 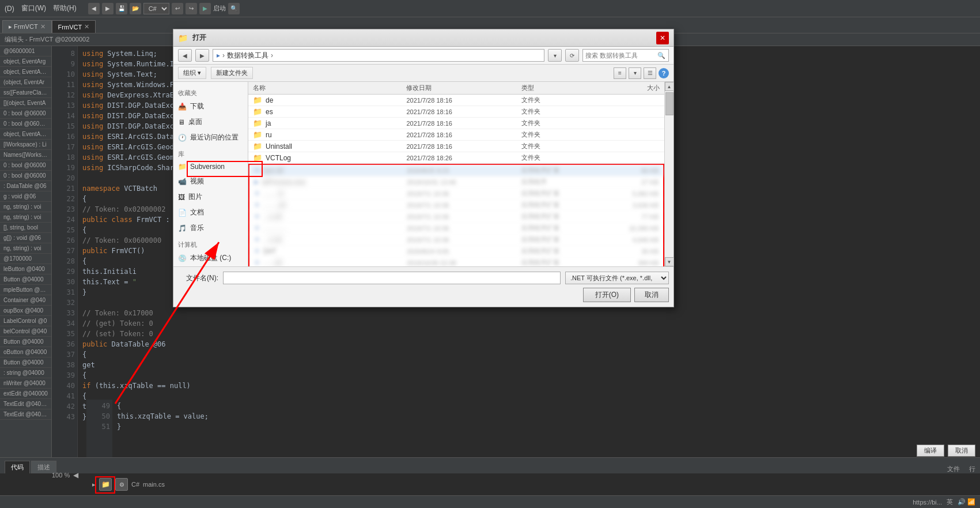 I want to click on col-header-name: 名称, so click(x=330, y=88).